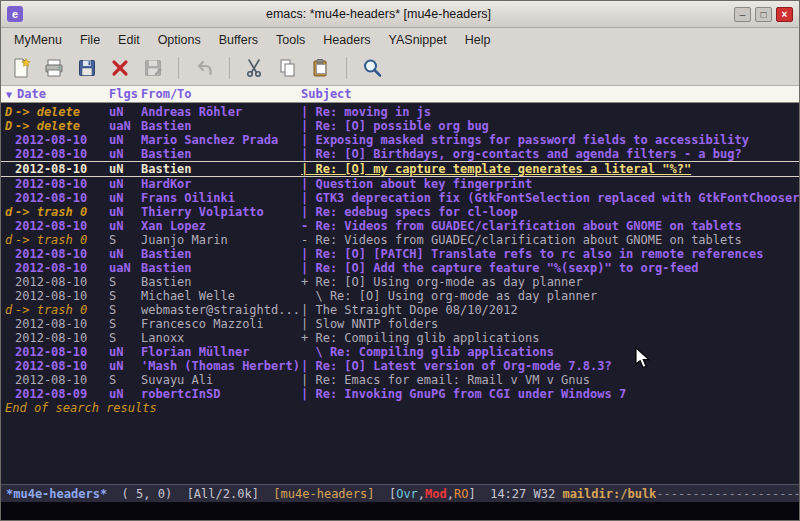  What do you see at coordinates (221, 338) in the screenshot?
I see `email-from: Lanoxx` at bounding box center [221, 338].